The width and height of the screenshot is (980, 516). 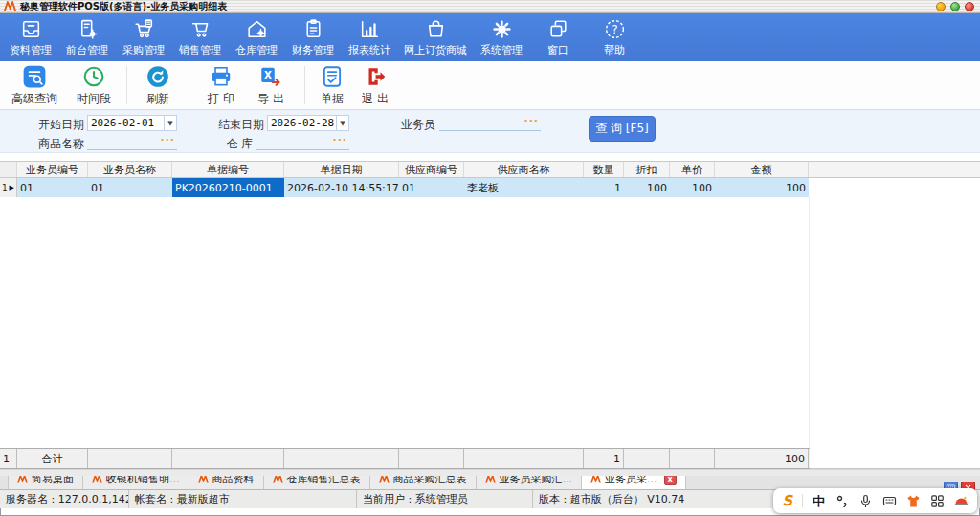 What do you see at coordinates (256, 37) in the screenshot?
I see `menu-warehouse: 仓库管理` at bounding box center [256, 37].